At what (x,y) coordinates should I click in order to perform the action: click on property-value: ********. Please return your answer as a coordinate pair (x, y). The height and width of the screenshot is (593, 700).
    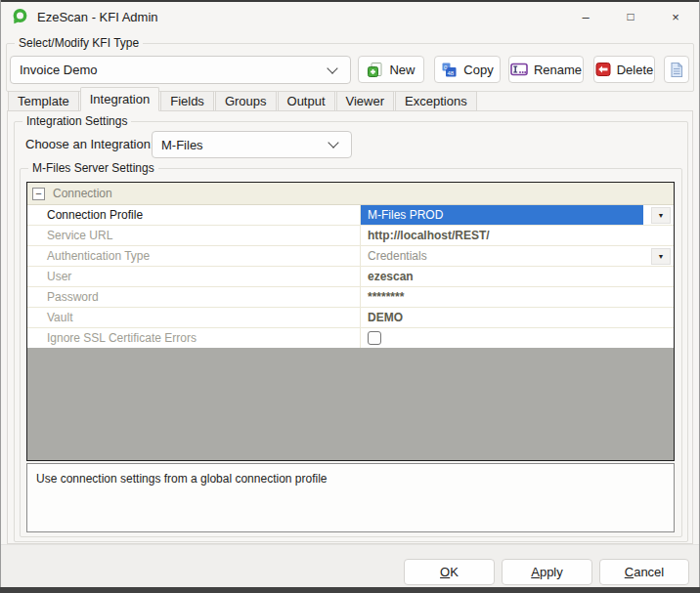
    Looking at the image, I should click on (382, 297).